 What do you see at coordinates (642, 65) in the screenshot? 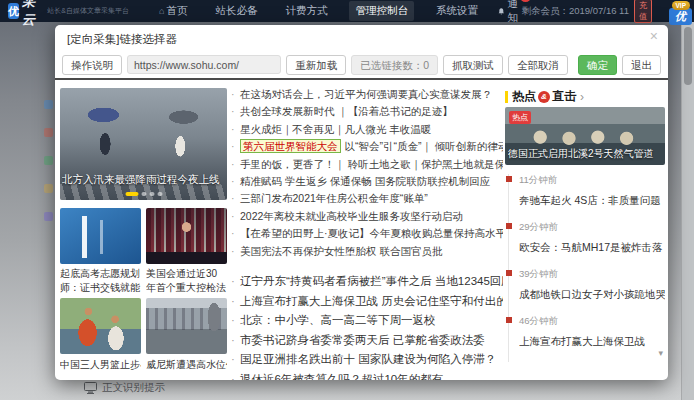
I see `exit-button: 退出` at bounding box center [642, 65].